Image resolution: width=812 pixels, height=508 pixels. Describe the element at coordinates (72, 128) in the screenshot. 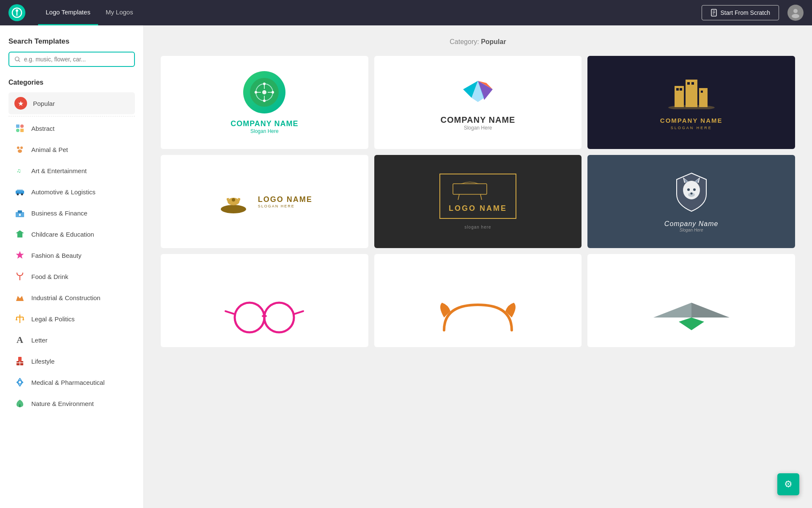

I see `sidebar-item-abstract: Abstract` at that location.